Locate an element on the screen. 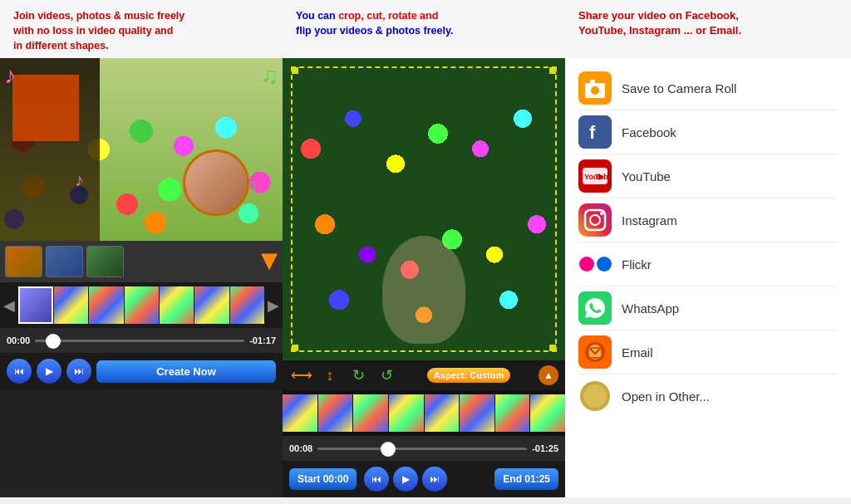 The height and width of the screenshot is (504, 851). filmstrip-left-arrow: ◀ is located at coordinates (9, 306).